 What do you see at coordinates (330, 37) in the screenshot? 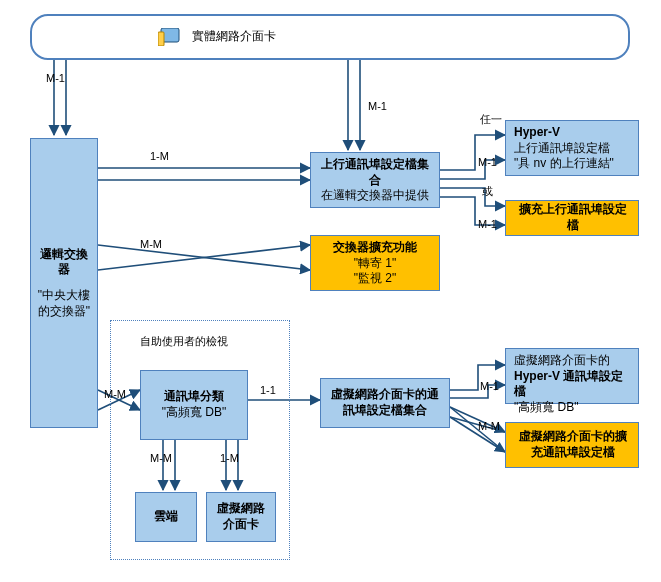
I see `node-physical-nic: 實體網路介面卡` at bounding box center [330, 37].